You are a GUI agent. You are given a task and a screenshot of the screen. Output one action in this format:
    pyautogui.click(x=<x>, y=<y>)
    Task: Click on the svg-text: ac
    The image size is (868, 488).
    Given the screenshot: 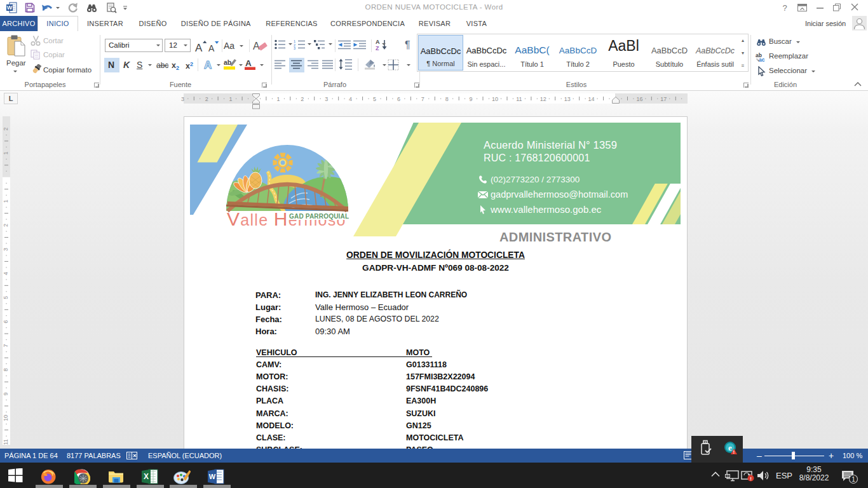 What is the action you would take?
    pyautogui.click(x=762, y=59)
    